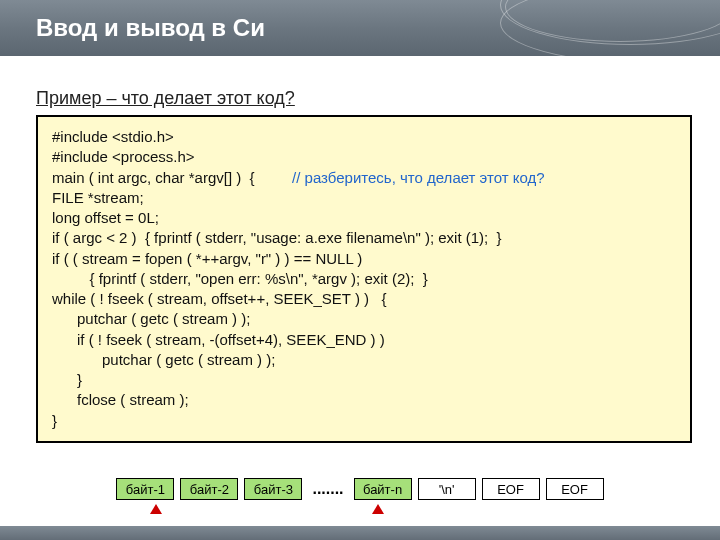 The height and width of the screenshot is (540, 720). Describe the element at coordinates (364, 400) in the screenshot. I see `code-line: fclose ( stream );` at that location.